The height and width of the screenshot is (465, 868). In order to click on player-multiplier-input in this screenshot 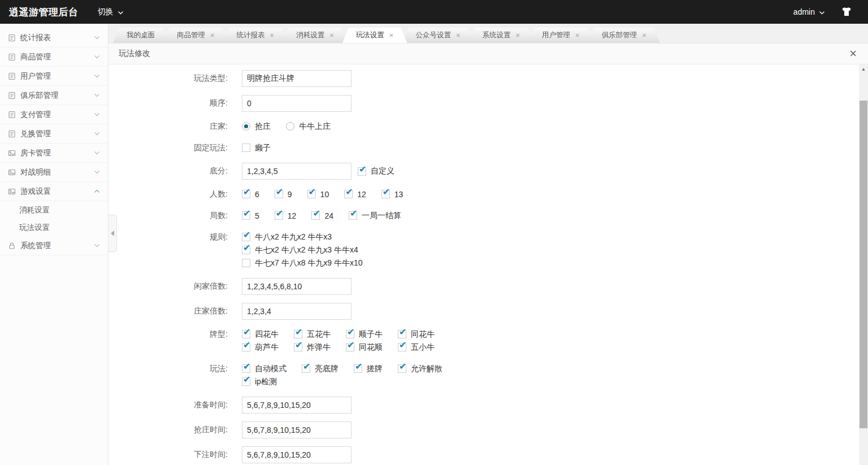, I will do `click(297, 286)`.